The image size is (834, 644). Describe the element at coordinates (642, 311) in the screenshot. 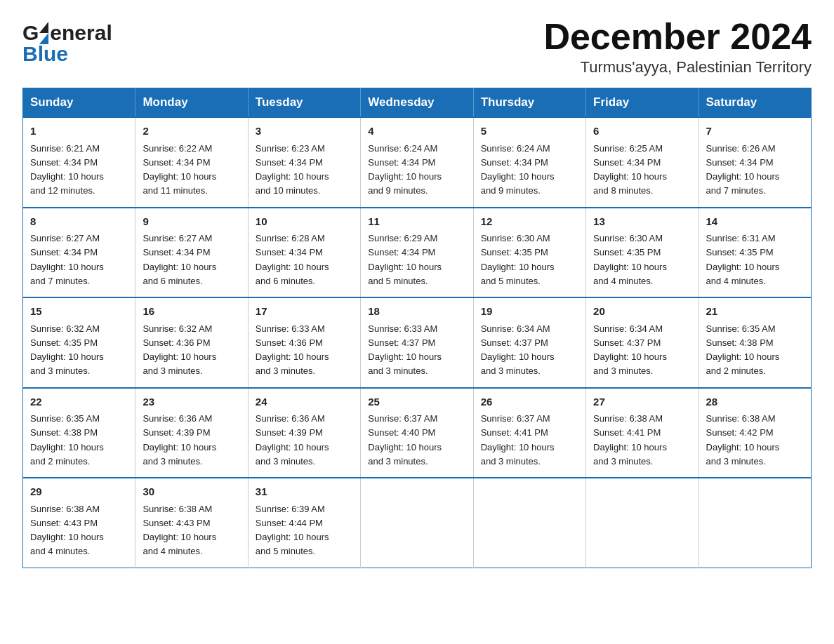

I see `day-number: 20` at that location.